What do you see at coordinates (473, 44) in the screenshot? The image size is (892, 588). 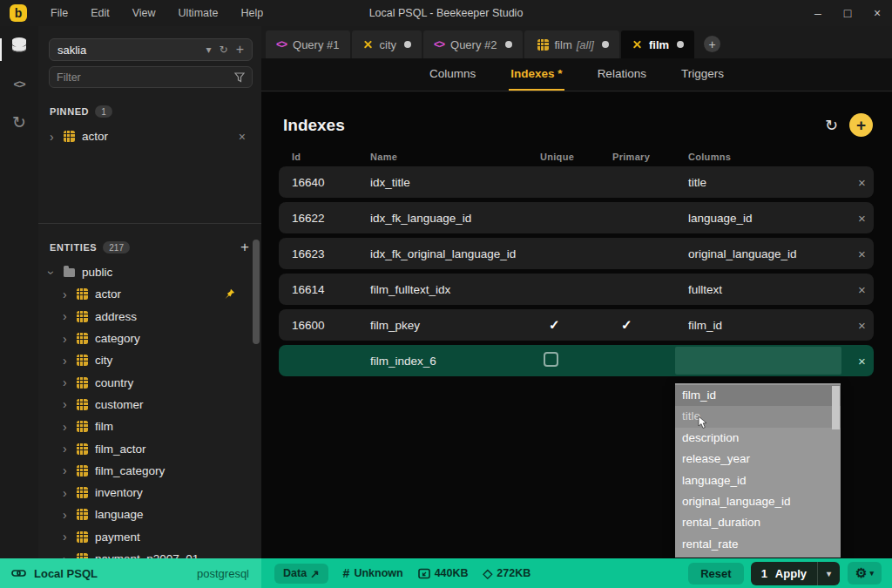 I see `tab-query-2: <> Query #2` at bounding box center [473, 44].